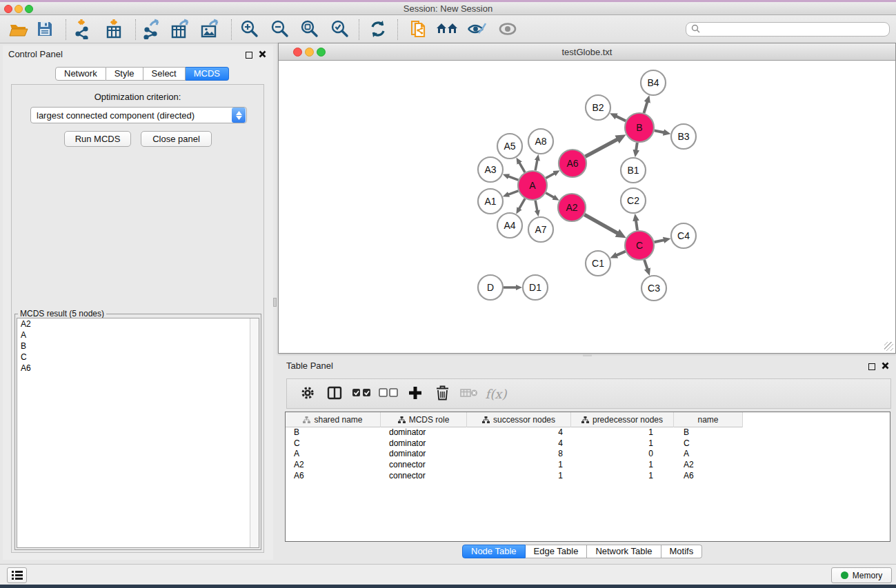 The image size is (896, 588). Describe the element at coordinates (477, 30) in the screenshot. I see `hide-details-button` at that location.